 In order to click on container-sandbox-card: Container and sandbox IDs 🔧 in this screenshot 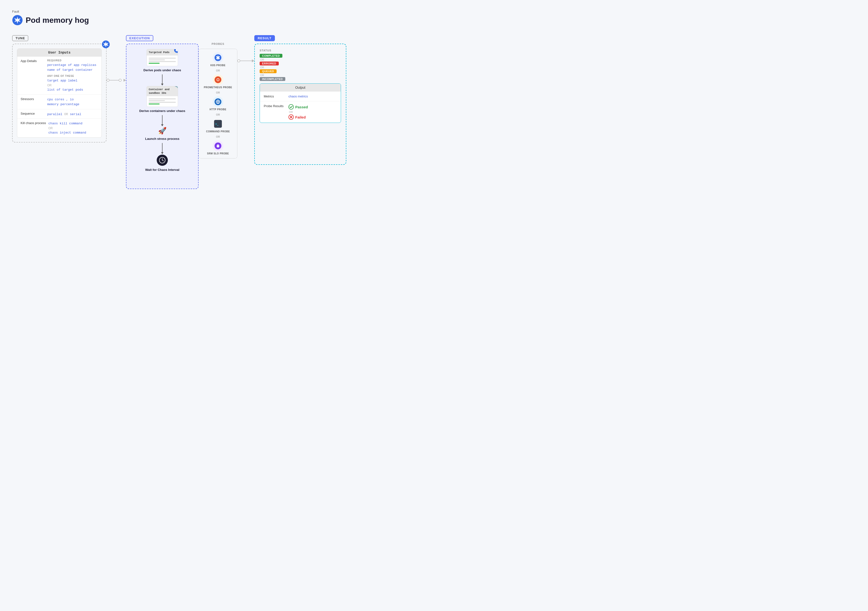, I will do `click(163, 96)`.